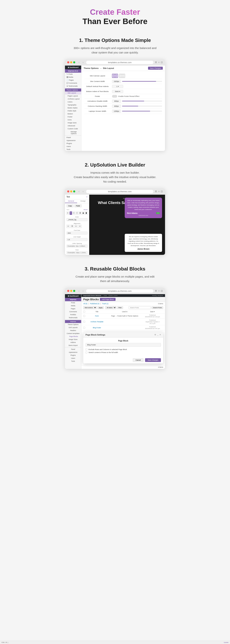  What do you see at coordinates (73, 117) in the screenshot?
I see `to-sidebar-footer: Footer` at bounding box center [73, 117].